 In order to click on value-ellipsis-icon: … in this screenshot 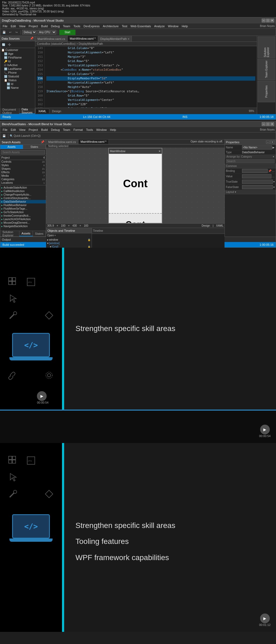, I will do `click(273, 176)`.